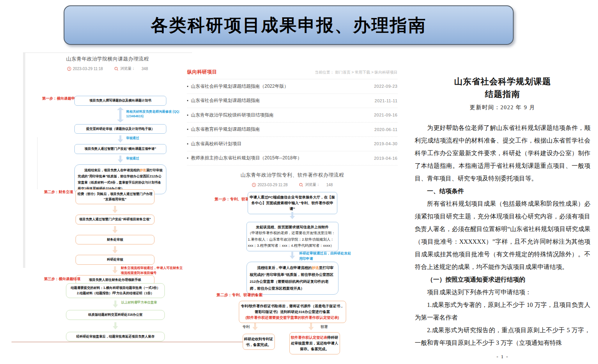  I want to click on list-item-link: 山东青年政治学院校级科研项目结项指南, so click(230, 115).